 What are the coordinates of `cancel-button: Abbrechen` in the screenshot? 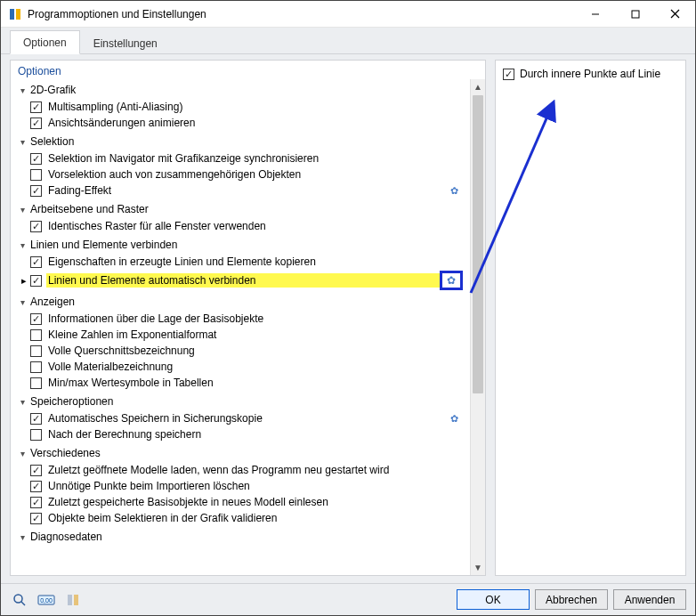 It's located at (571, 600).